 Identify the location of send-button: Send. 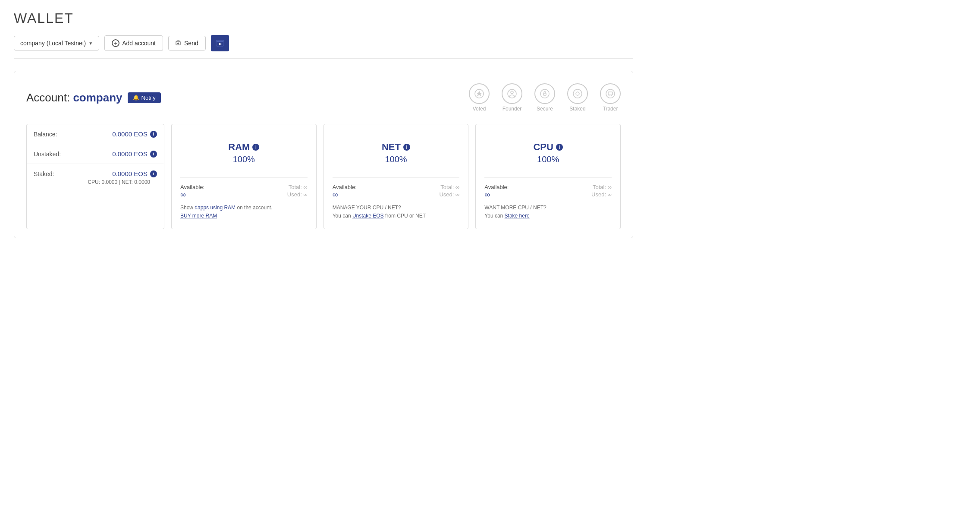
(187, 43).